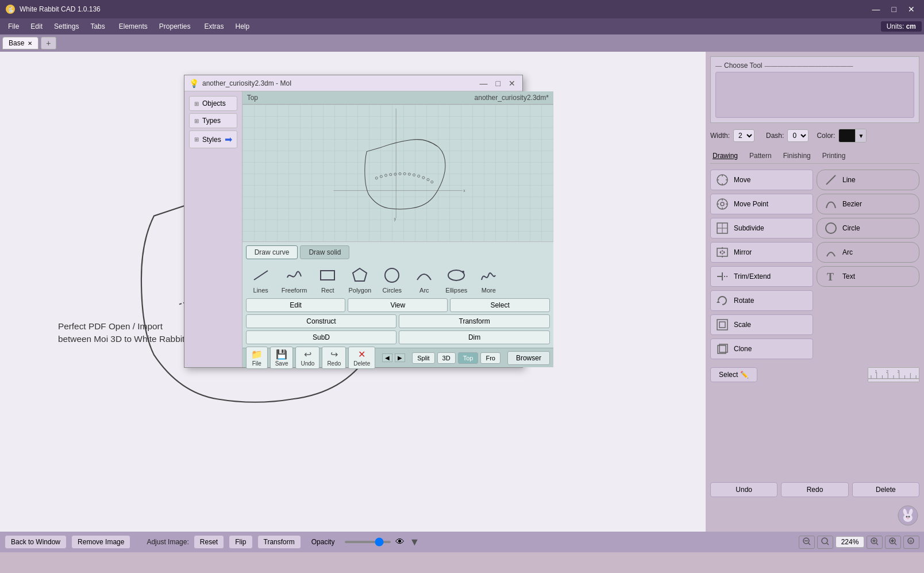 The width and height of the screenshot is (924, 573). What do you see at coordinates (831, 276) in the screenshot?
I see `text-icon: T` at bounding box center [831, 276].